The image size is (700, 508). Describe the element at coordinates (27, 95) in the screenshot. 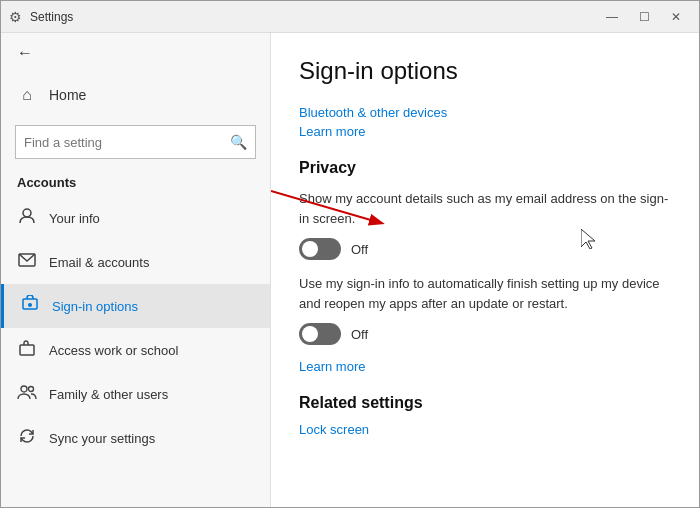

I see `home-icon: ⌂` at that location.